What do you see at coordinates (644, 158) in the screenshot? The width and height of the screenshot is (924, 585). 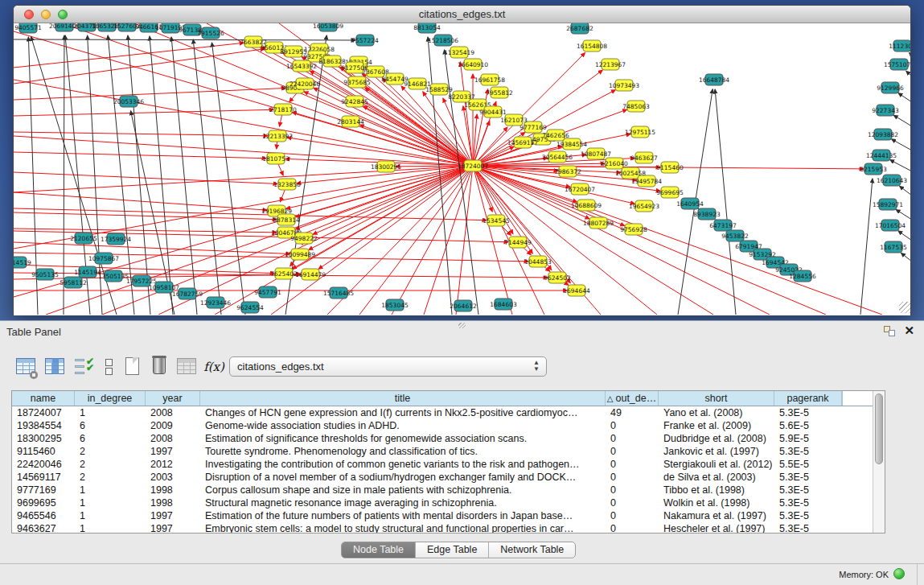 I see `graph-node: 9463627` at bounding box center [644, 158].